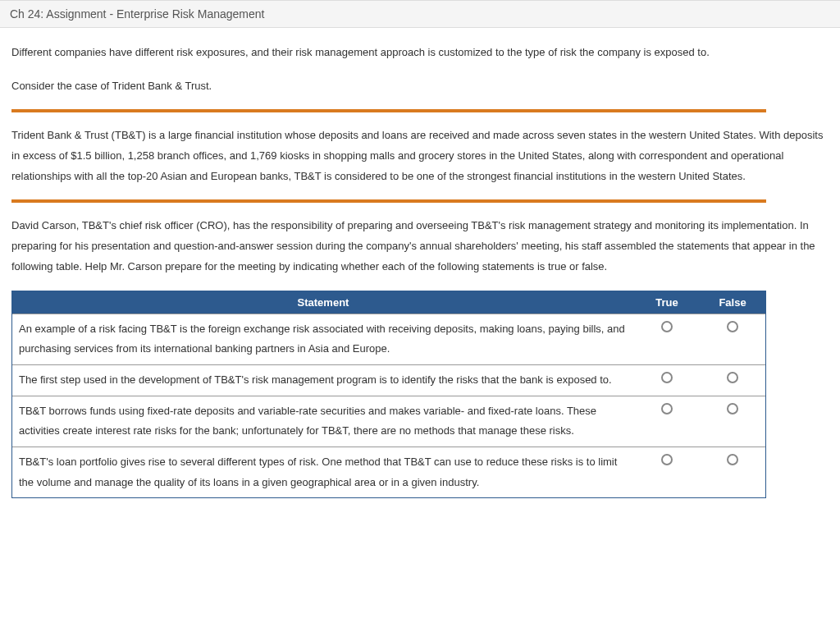 This screenshot has width=840, height=632. Describe the element at coordinates (323, 422) in the screenshot. I see `statement-cell: TB&T borrows funds using fixed-rate depo…` at that location.